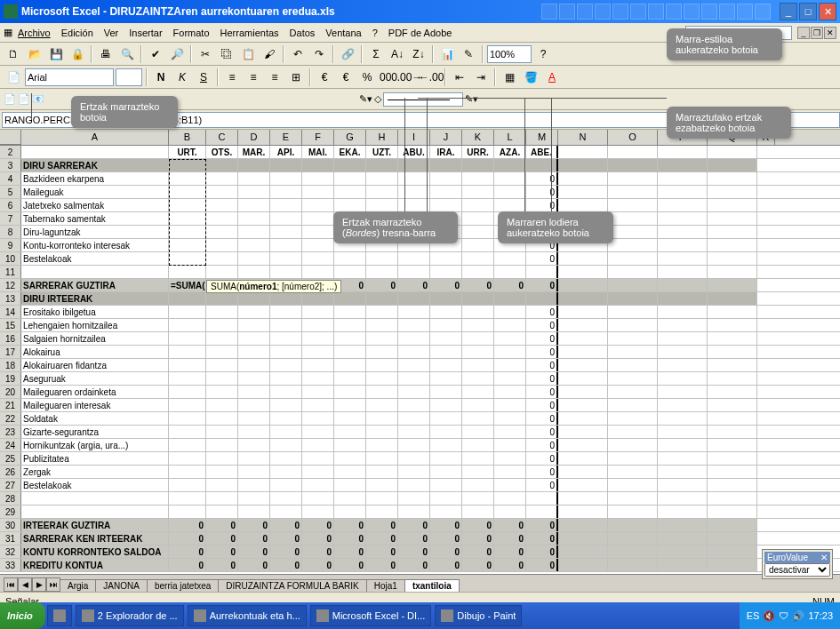  Describe the element at coordinates (38, 100) in the screenshot. I see `pdf-icon: 📧` at that location.